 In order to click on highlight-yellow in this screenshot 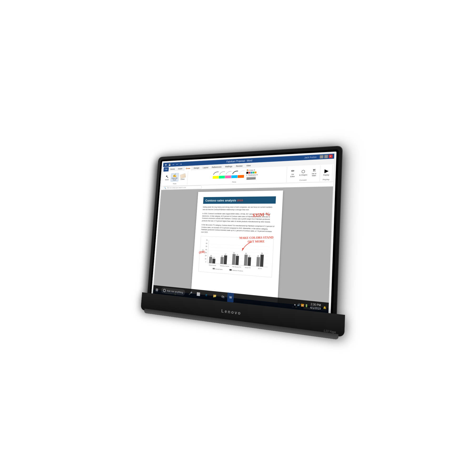, I will do `click(216, 177)`.